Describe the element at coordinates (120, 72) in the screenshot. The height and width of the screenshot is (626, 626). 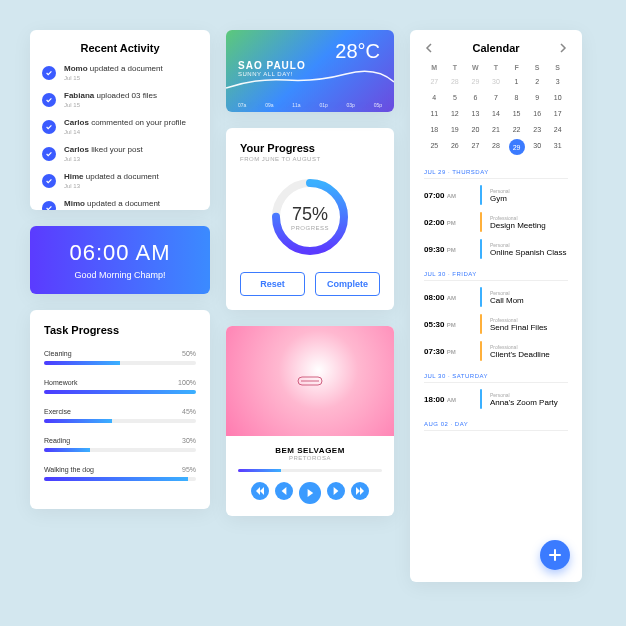
I see `activity-item: Momo updated a document Jul 15` at that location.